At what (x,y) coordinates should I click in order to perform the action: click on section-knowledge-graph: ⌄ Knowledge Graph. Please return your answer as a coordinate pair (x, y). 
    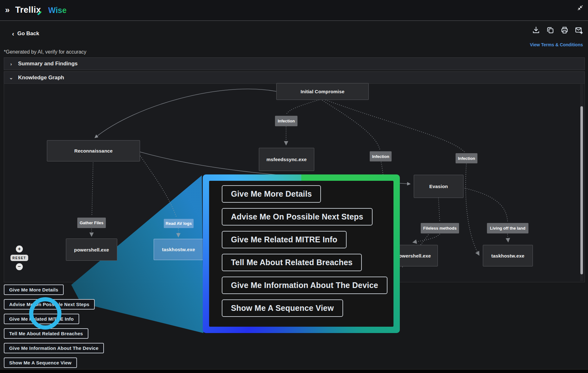
    Looking at the image, I should click on (294, 78).